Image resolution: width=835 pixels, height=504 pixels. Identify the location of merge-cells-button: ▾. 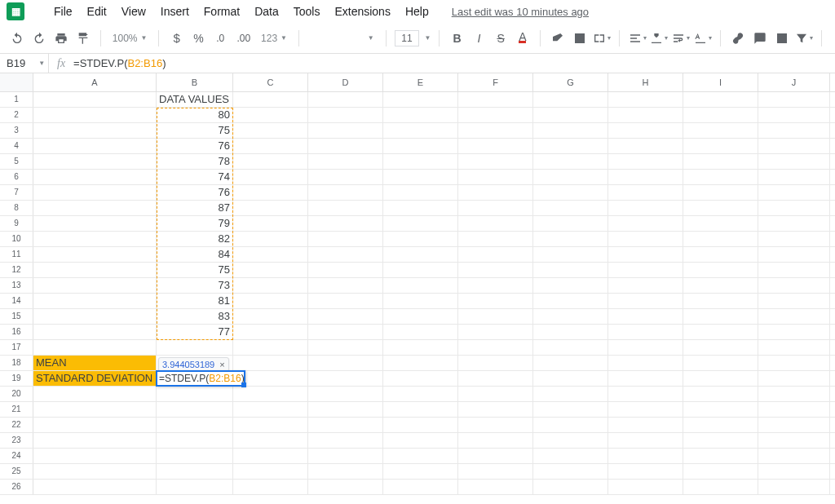
(602, 38).